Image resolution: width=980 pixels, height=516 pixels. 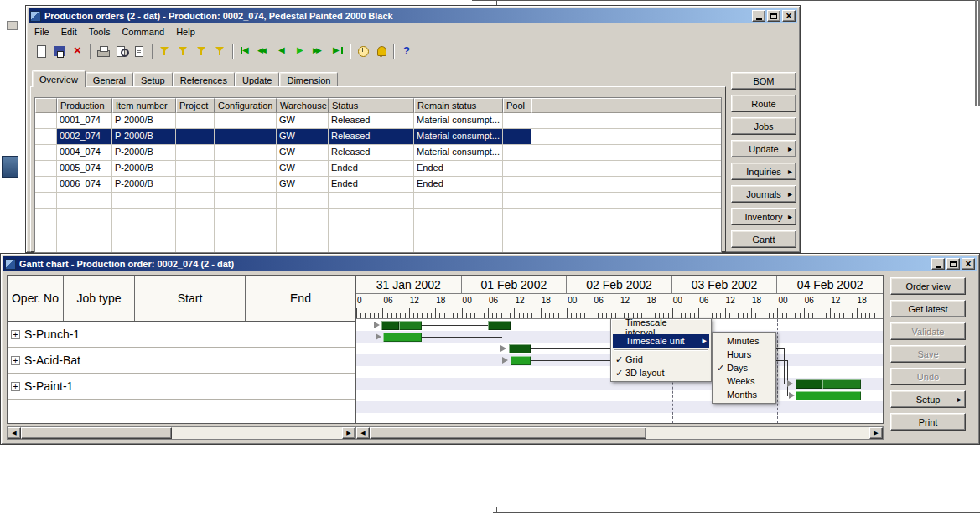 What do you see at coordinates (153, 80) in the screenshot?
I see `tab-setup: Setup` at bounding box center [153, 80].